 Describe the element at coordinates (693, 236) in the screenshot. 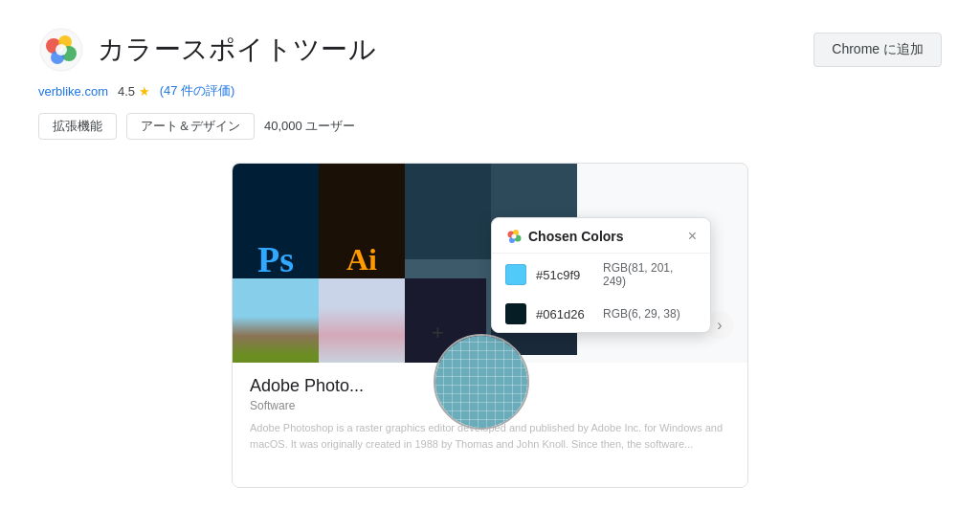

I see `popup-close-button: ×` at that location.